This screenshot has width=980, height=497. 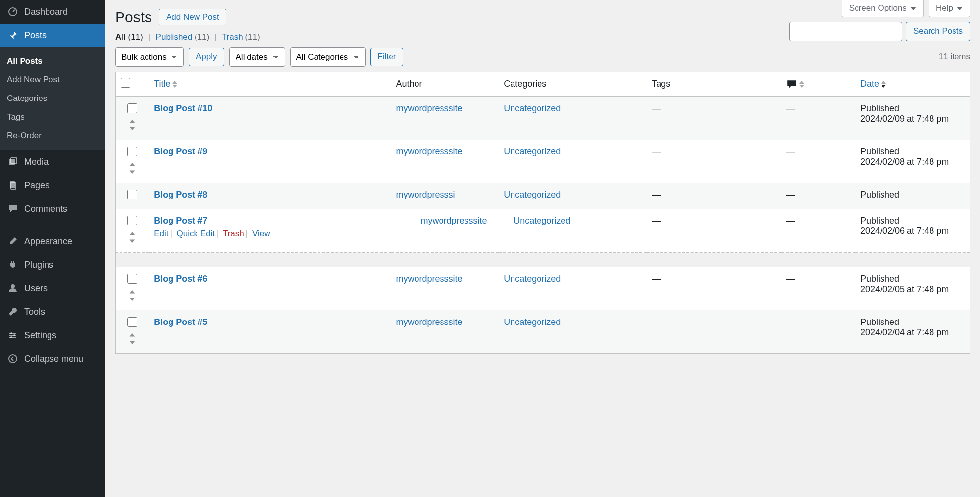 I want to click on row-action-trash: Trash, so click(x=233, y=233).